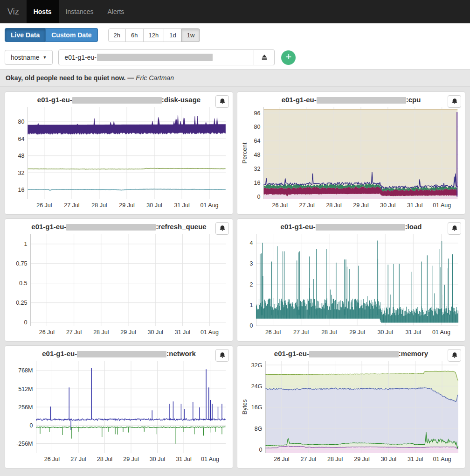 Image resolution: width=470 pixels, height=476 pixels. What do you see at coordinates (155, 57) in the screenshot?
I see `redacted-hostname-value` at bounding box center [155, 57].